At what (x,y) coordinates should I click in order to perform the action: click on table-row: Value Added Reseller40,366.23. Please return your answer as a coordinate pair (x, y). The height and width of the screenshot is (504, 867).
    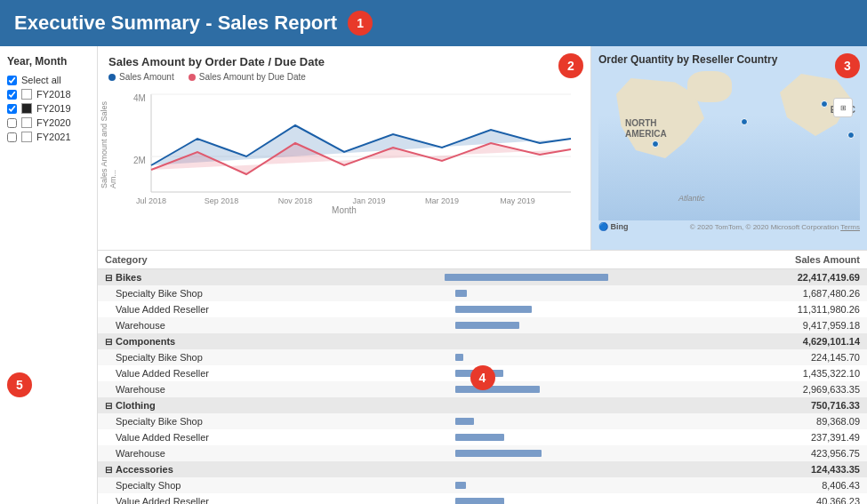
    Looking at the image, I should click on (482, 499).